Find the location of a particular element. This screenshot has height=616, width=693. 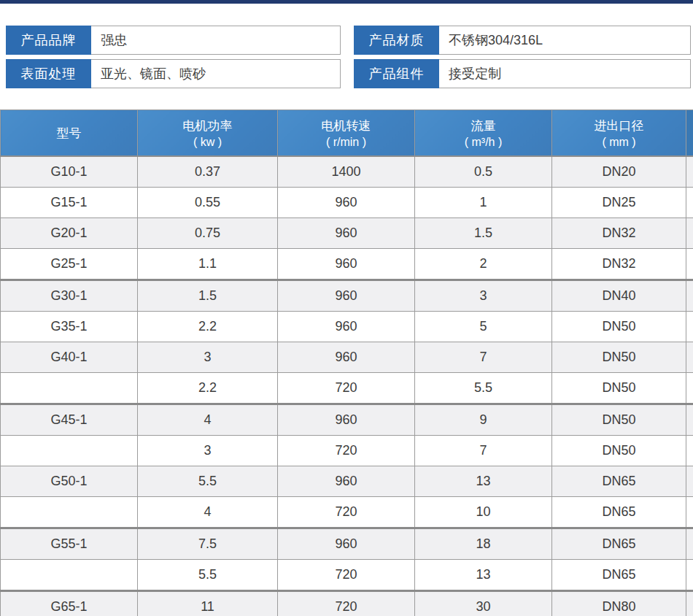

cell-model: G25-1 is located at coordinates (69, 264).